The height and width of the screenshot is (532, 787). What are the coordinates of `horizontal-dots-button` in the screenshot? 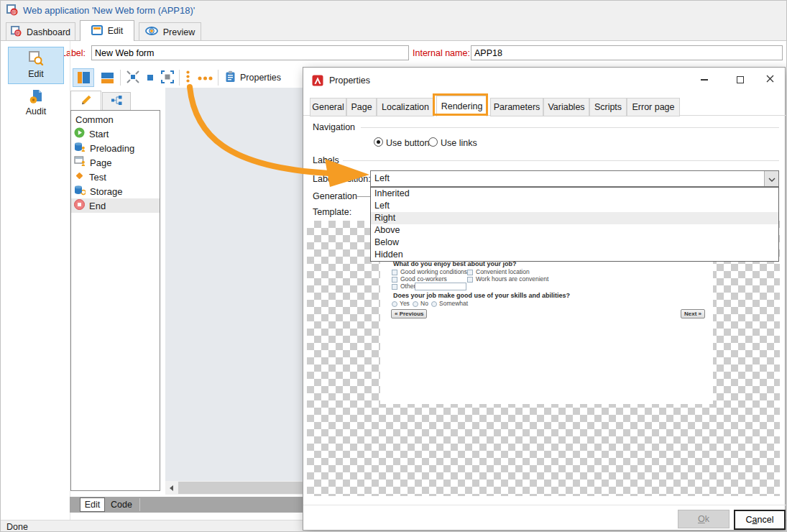 It's located at (205, 78).